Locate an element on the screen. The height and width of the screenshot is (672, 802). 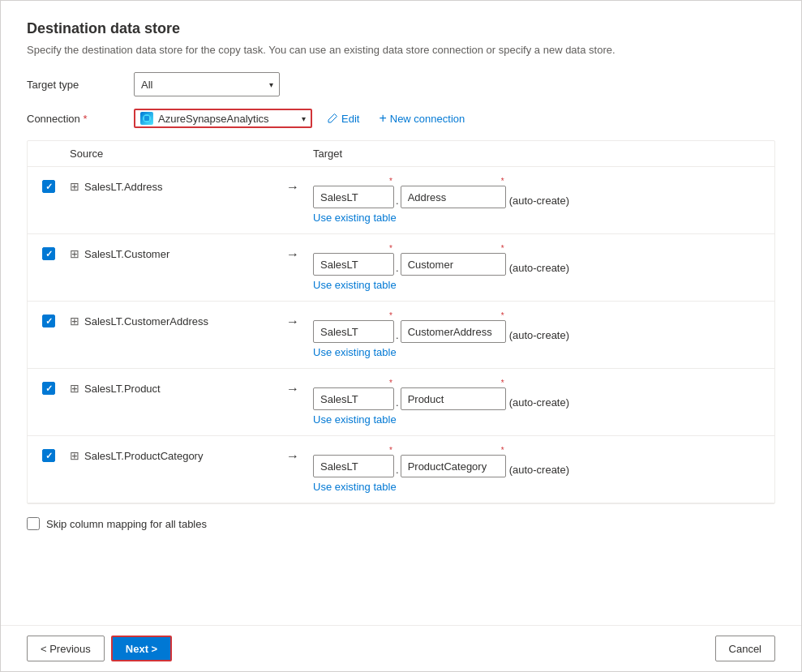
checkbox-4: ✓ is located at coordinates (49, 456).